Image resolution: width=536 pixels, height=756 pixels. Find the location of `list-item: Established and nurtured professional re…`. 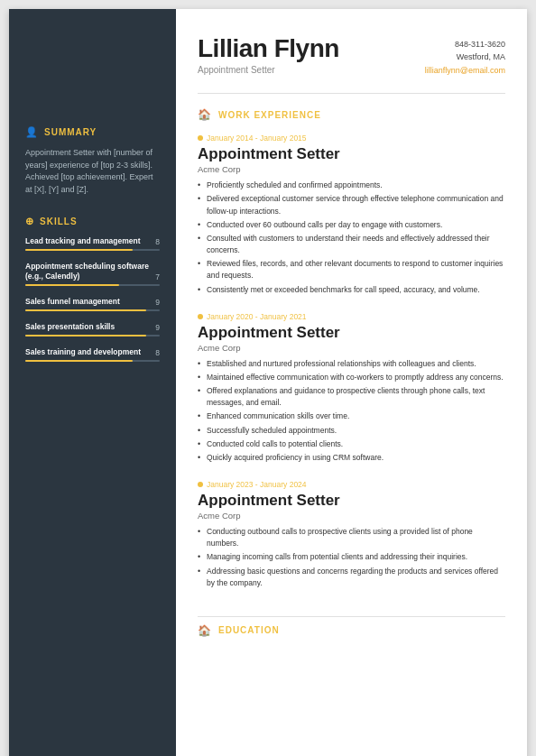

list-item: Established and nurtured professional re… is located at coordinates (352, 364).